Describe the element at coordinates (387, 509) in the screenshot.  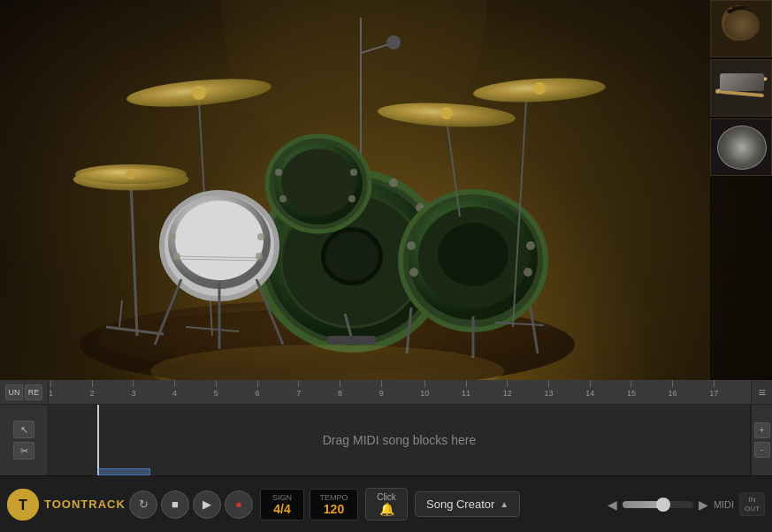
I see `click-icon: 🔔` at that location.